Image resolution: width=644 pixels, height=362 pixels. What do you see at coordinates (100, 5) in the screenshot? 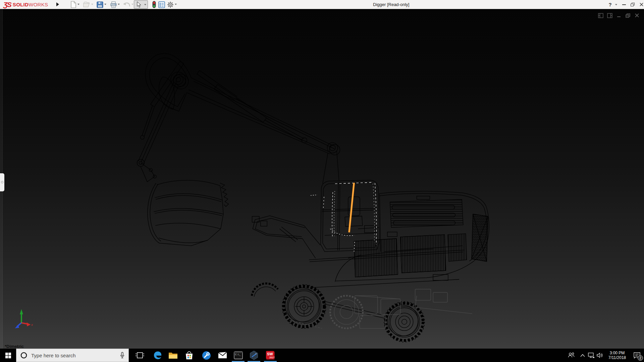
I see `save-floppy-icon` at bounding box center [100, 5].